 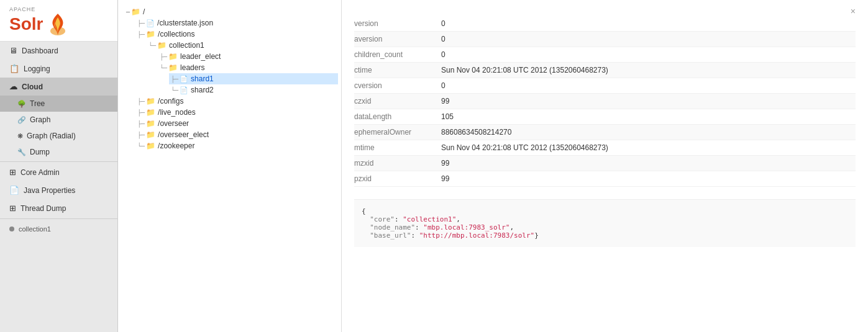 What do you see at coordinates (58, 152) in the screenshot?
I see `sidebar-item-dump: 🔧 Dump` at bounding box center [58, 152].